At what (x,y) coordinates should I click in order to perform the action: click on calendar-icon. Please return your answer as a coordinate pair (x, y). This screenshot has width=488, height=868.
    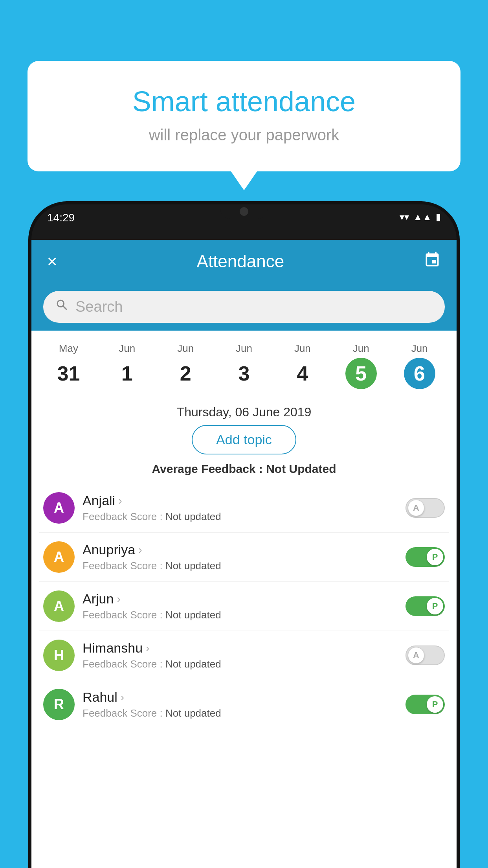
    Looking at the image, I should click on (432, 260).